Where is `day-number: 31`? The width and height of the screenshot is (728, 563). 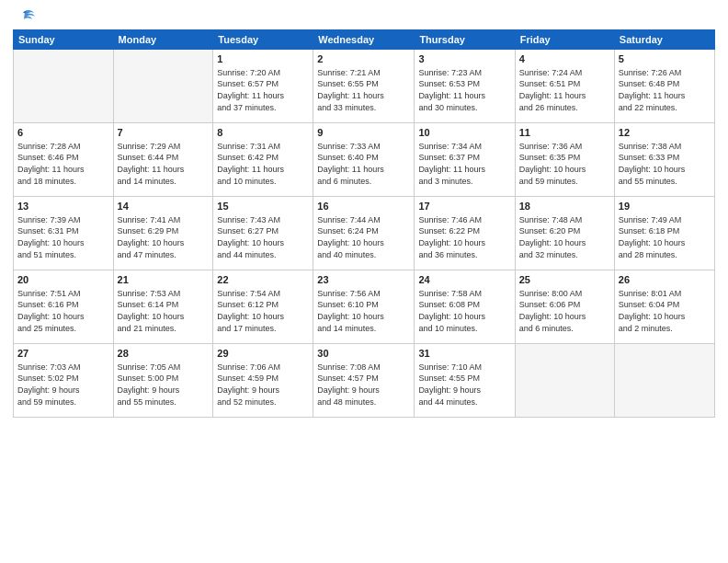
day-number: 31 is located at coordinates (464, 353).